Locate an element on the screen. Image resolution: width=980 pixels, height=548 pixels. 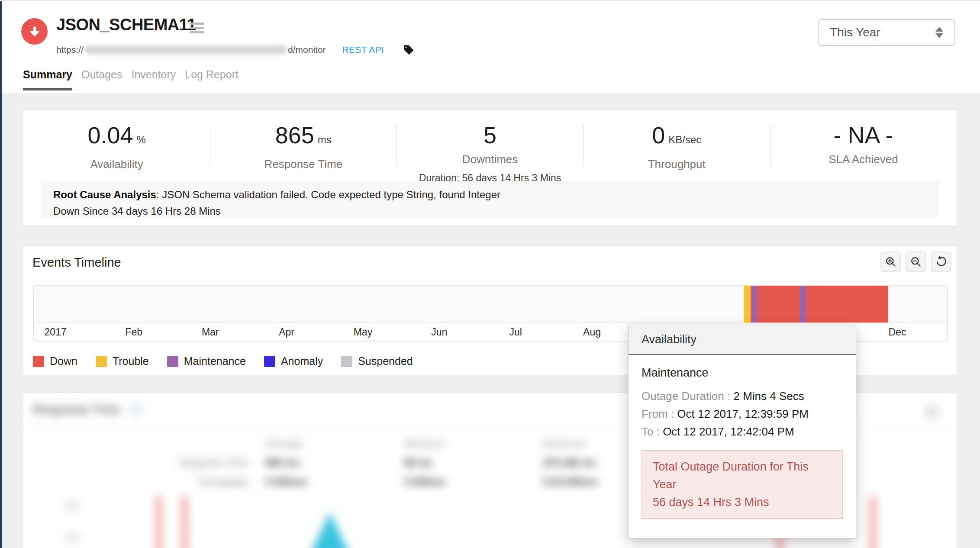
axis-label: Aug is located at coordinates (592, 332).